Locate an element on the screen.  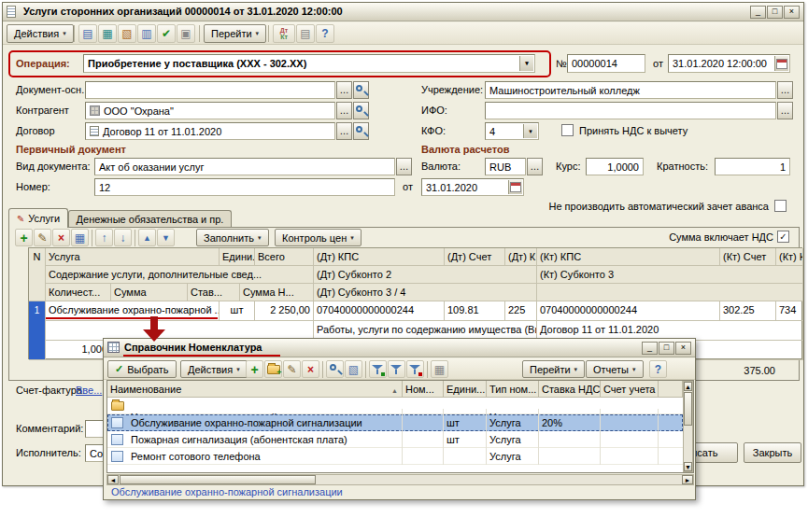
grid-cell-dt-kps: 07040000000000244 is located at coordinates (379, 312).